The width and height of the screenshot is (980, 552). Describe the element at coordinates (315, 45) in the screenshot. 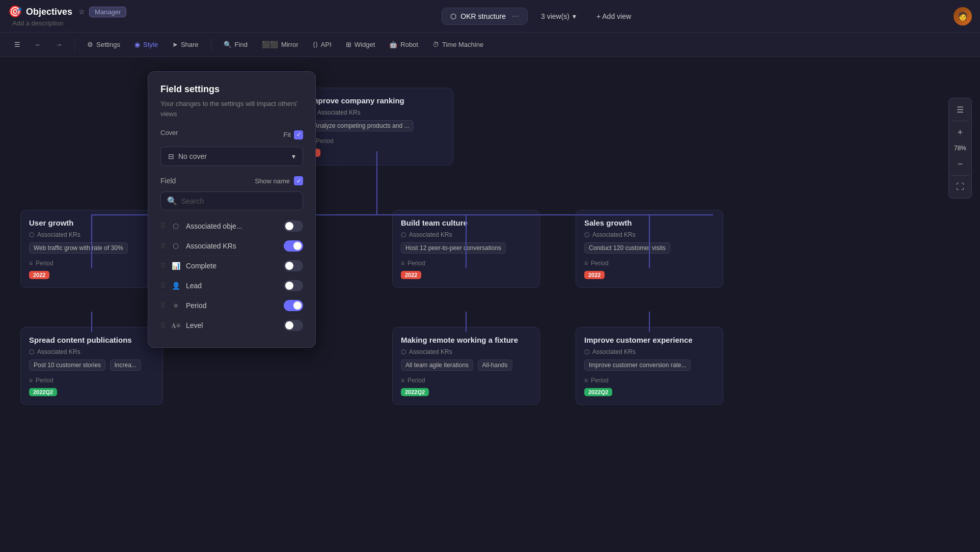

I see `api-icon: ⟨⟩` at that location.